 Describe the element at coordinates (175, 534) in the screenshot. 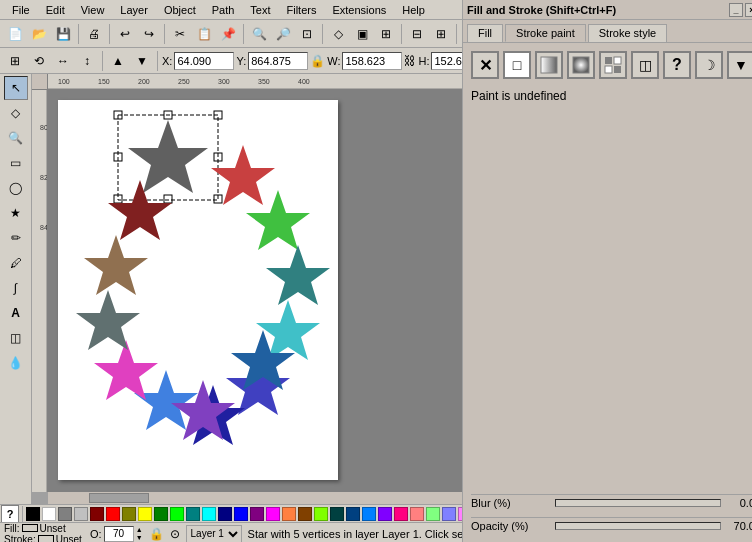

I see `snap-status-icon: ⊙` at that location.